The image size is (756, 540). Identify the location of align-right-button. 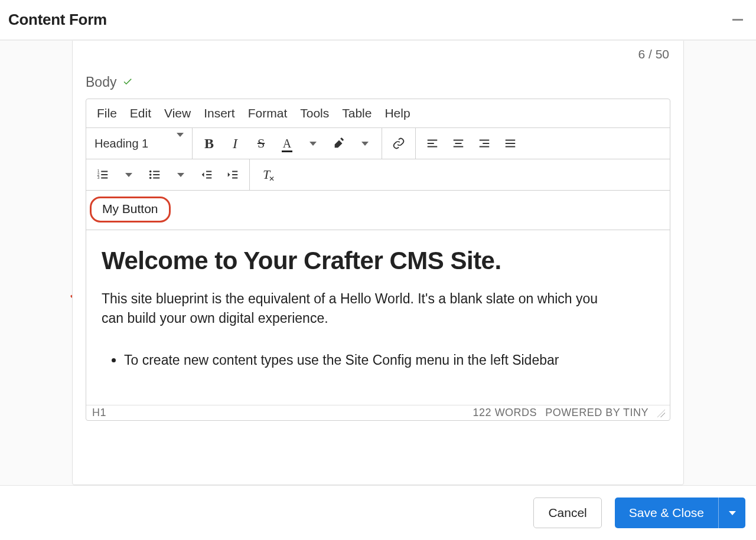
(484, 143).